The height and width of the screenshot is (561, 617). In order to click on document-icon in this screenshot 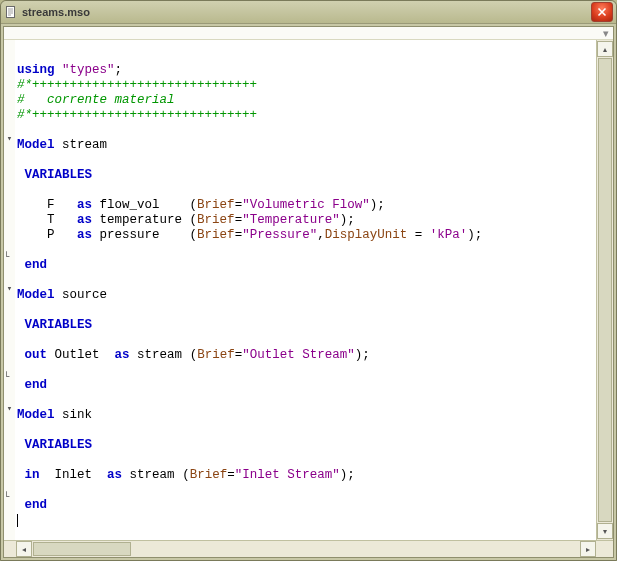, I will do `click(11, 12)`.